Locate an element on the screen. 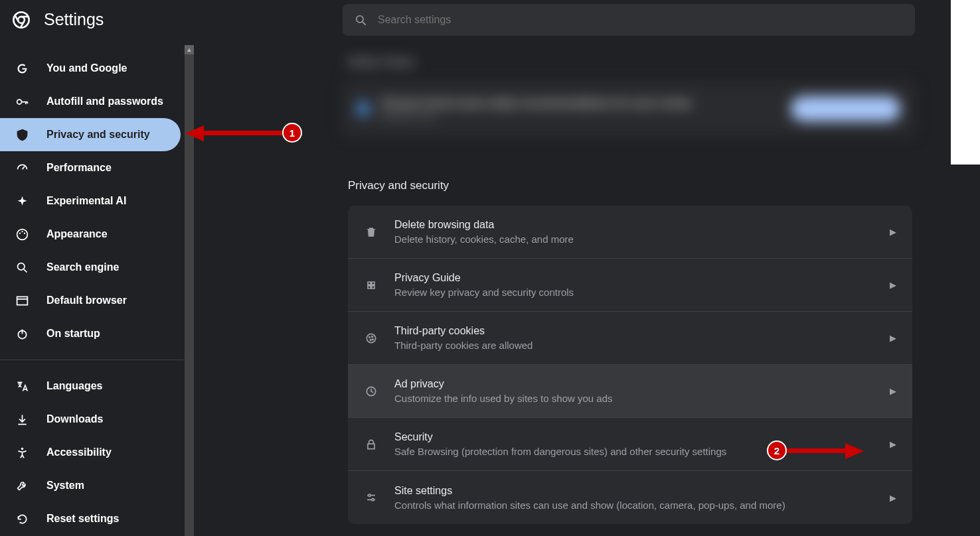  sidebar-item-label: Reset settings is located at coordinates (82, 519).